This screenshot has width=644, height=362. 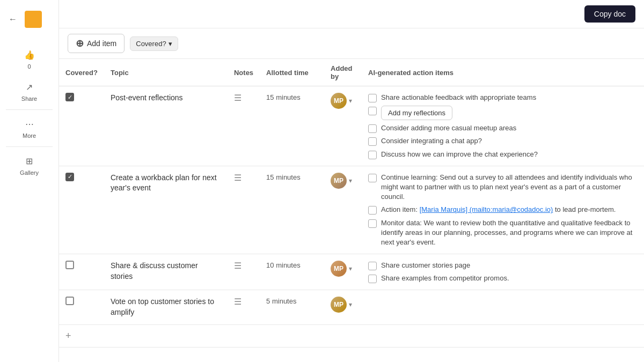 What do you see at coordinates (151, 44) in the screenshot?
I see `covered-filter-label: Covered?` at bounding box center [151, 44].